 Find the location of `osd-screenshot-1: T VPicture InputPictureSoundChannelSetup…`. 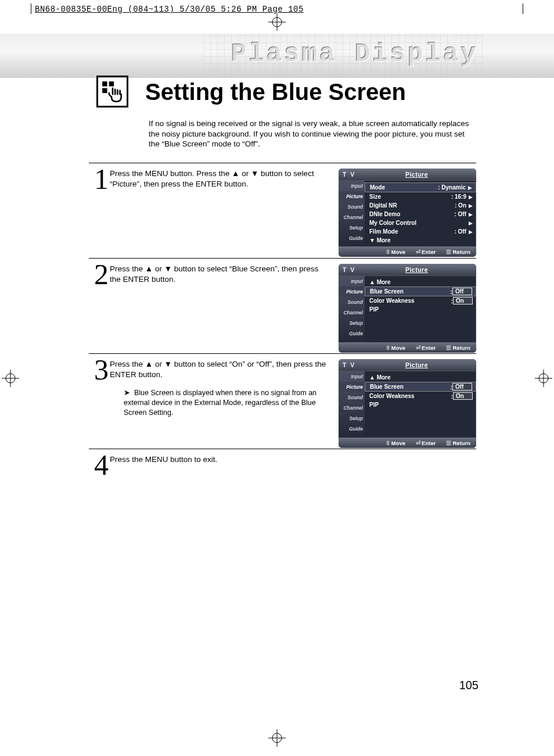

osd-screenshot-1: T VPicture InputPictureSoundChannelSetup… is located at coordinates (408, 213).